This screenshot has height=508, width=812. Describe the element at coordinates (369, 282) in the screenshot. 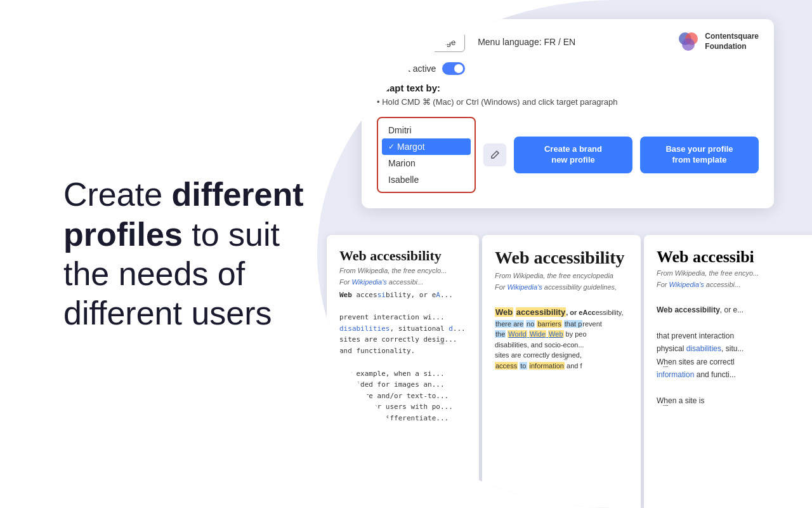

I see `wiki-link-left: Wikipedia's` at that location.